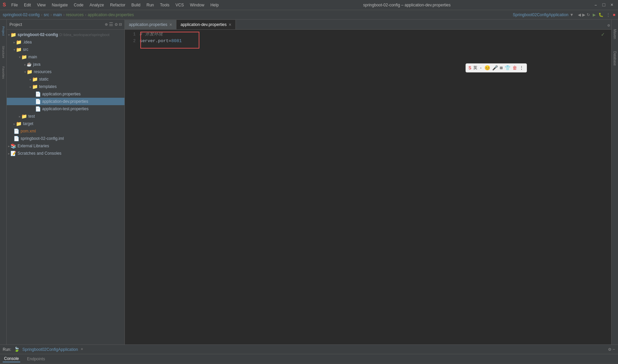 Image resolution: width=618 pixels, height=364 pixels. Describe the element at coordinates (501, 68) in the screenshot. I see `ime-grid-icon: ⊞` at that location.